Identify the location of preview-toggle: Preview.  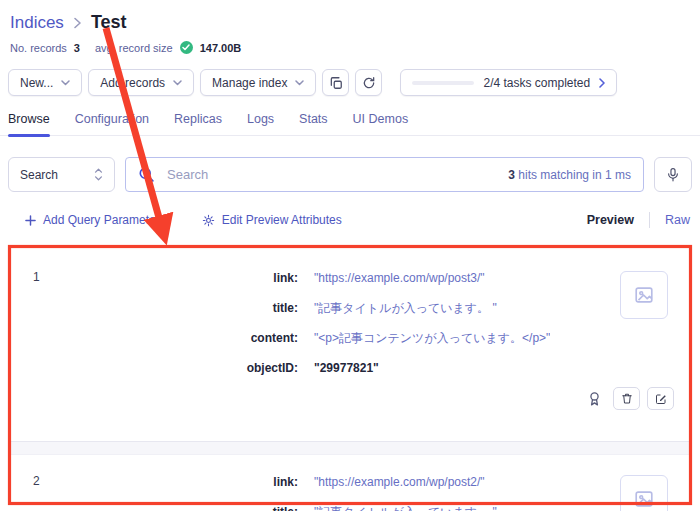
(610, 220).